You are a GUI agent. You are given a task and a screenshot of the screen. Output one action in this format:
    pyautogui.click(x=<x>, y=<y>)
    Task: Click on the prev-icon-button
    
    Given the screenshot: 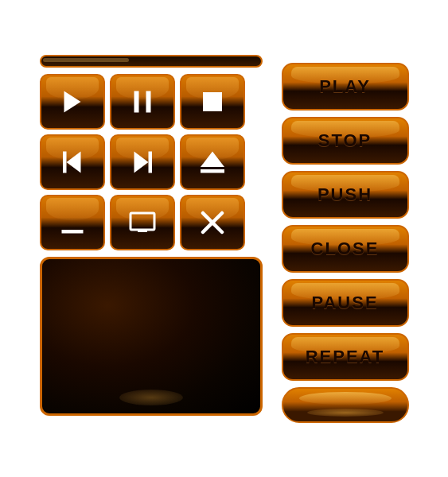 What is the action you would take?
    pyautogui.click(x=72, y=162)
    